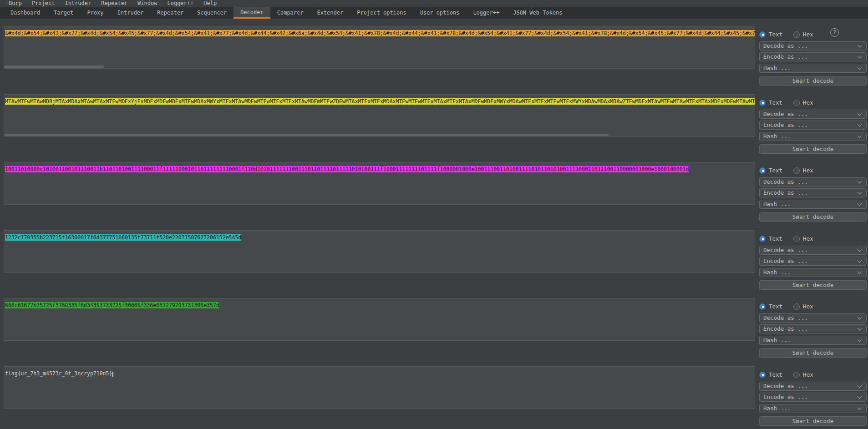 The height and width of the screenshot is (429, 868). What do you see at coordinates (44, 4) in the screenshot?
I see `menu-project: Project` at bounding box center [44, 4].